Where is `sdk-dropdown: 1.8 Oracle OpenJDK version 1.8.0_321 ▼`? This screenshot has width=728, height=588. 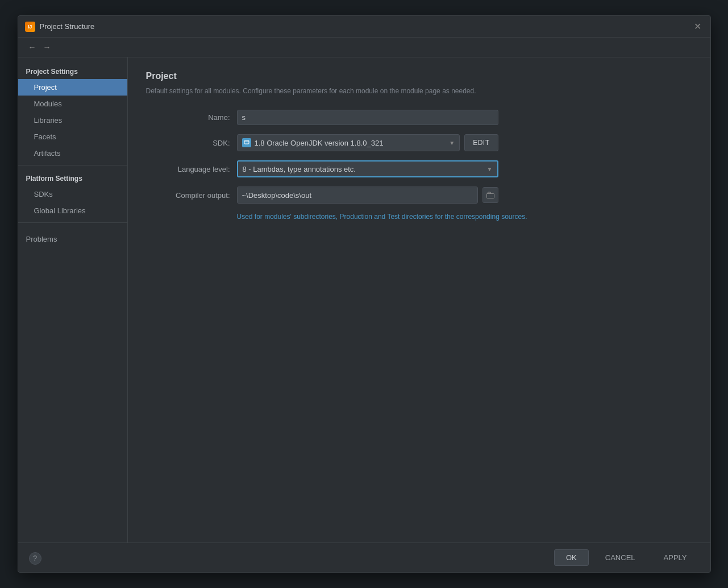
sdk-dropdown: 1.8 Oracle OpenJDK version 1.8.0_321 ▼ is located at coordinates (349, 143).